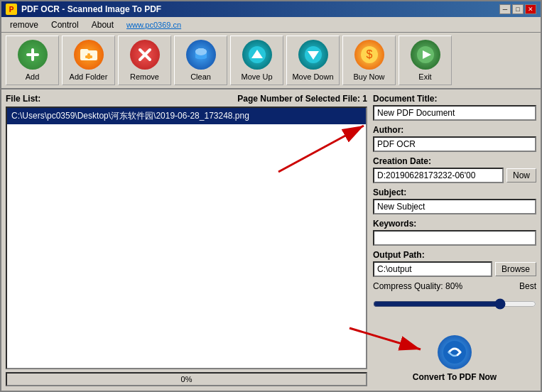 Image resolution: width=542 pixels, height=392 pixels. I want to click on toolbar: Add Add Folder Remove, so click(271, 61).